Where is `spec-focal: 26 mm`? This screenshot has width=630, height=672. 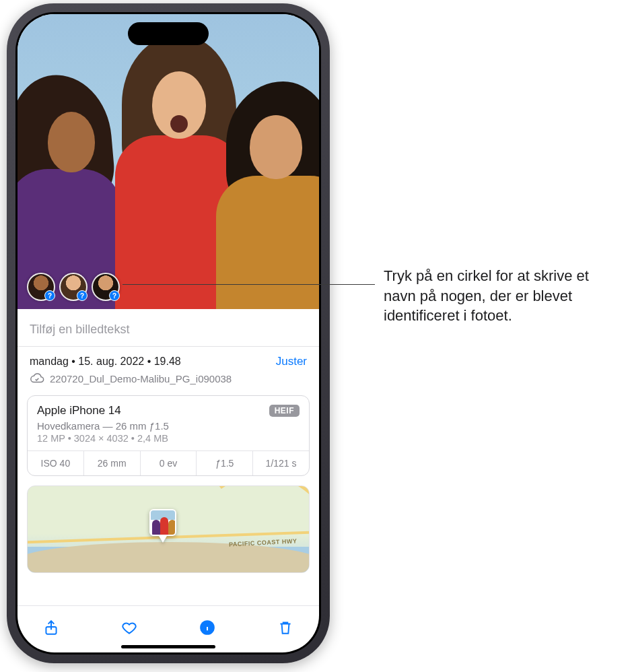
spec-focal: 26 mm is located at coordinates (112, 463).